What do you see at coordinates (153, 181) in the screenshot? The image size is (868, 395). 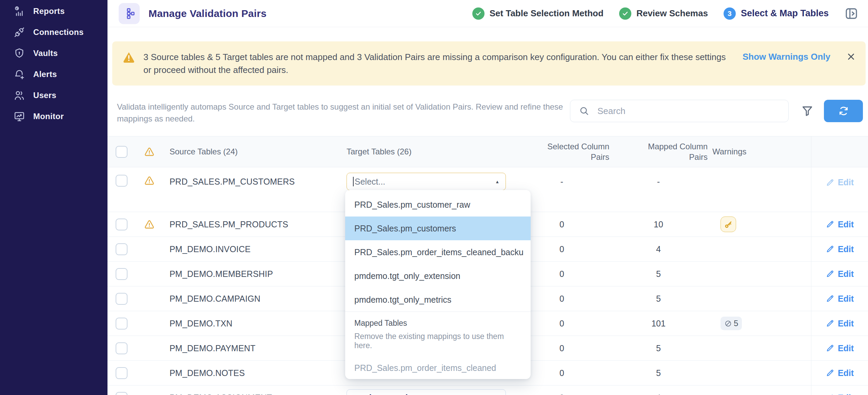 I see `row-warning-icon` at bounding box center [153, 181].